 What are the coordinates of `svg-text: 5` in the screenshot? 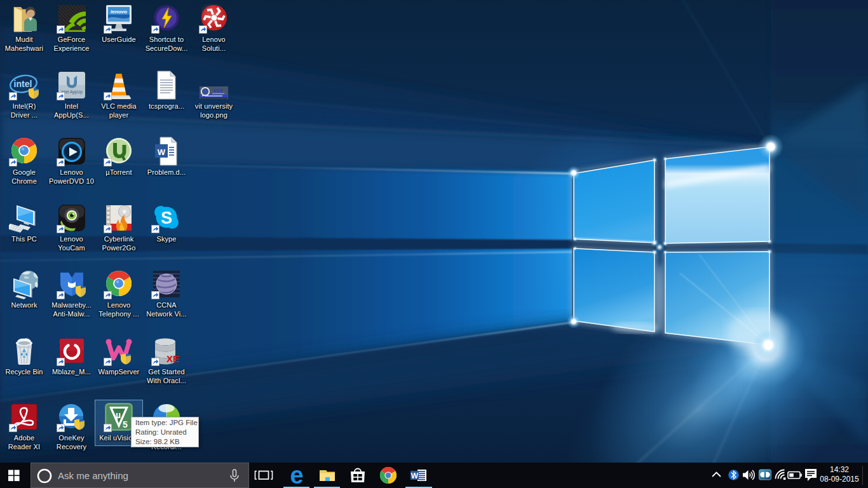 It's located at (125, 424).